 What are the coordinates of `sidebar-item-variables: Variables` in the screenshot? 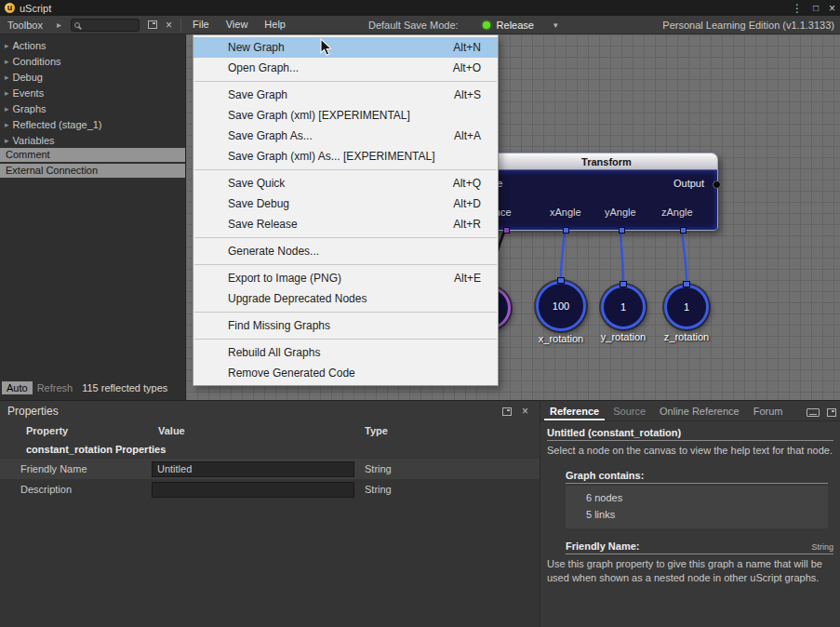 It's located at (93, 140).